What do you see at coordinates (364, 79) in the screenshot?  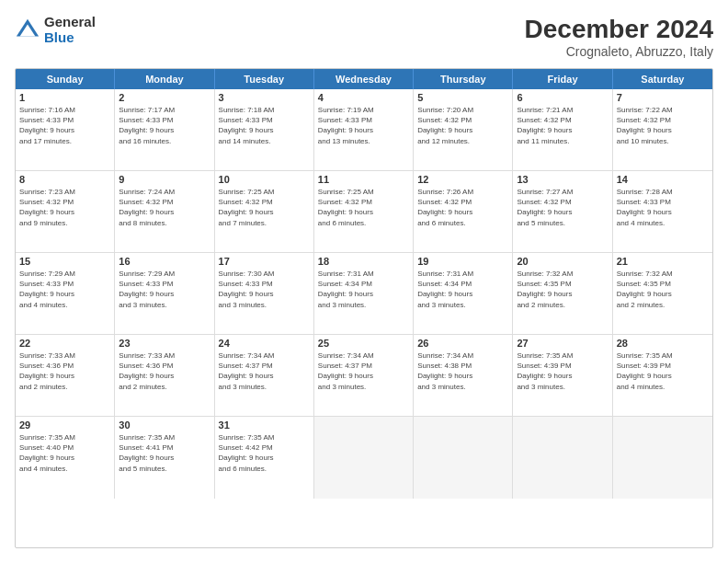 I see `calendar-header: SundayMondayTuesdayWednesdayThursdayFrid…` at bounding box center [364, 79].